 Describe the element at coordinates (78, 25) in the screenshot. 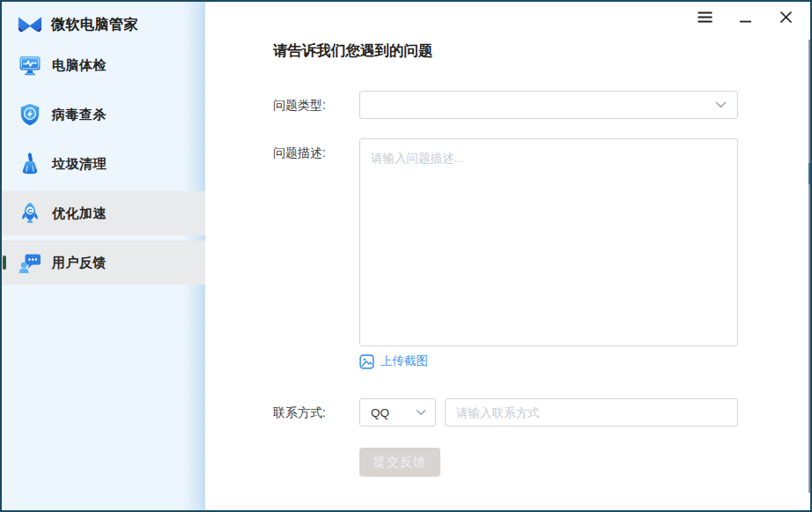

I see `app-logo-row: 微软电脑管家` at that location.